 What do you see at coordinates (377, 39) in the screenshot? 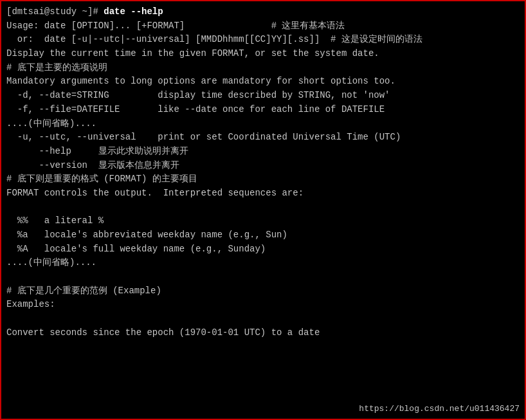
I see `comment-settime: # 这是设定时间的语法` at bounding box center [377, 39].